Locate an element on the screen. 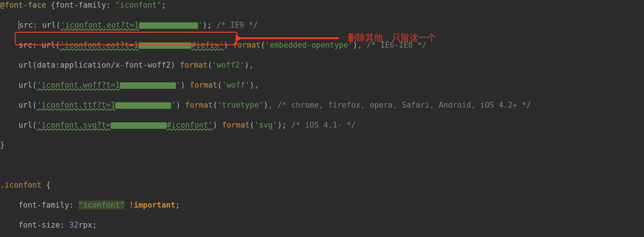 This screenshot has width=644, height=237. important-keyword: !important is located at coordinates (152, 205).